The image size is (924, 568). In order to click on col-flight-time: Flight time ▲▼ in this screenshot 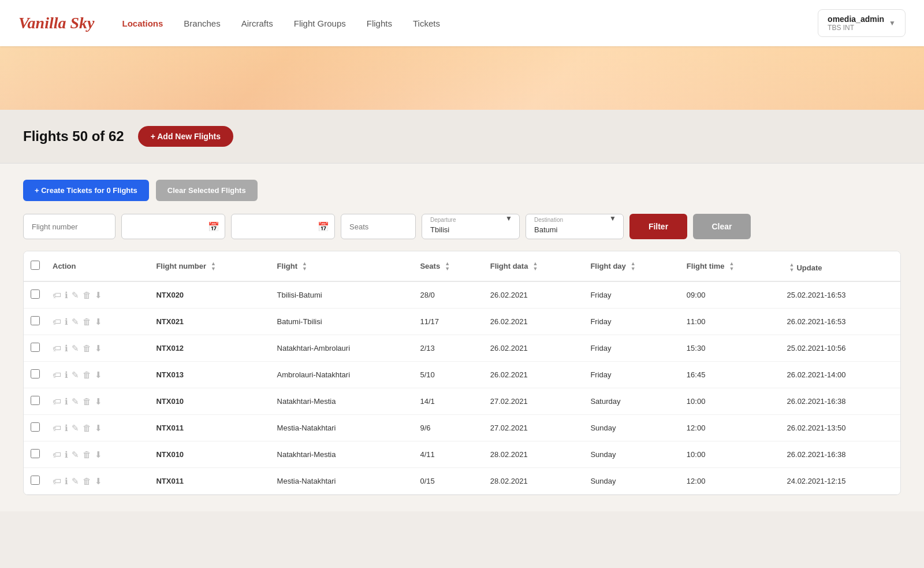, I will do `click(731, 266)`.